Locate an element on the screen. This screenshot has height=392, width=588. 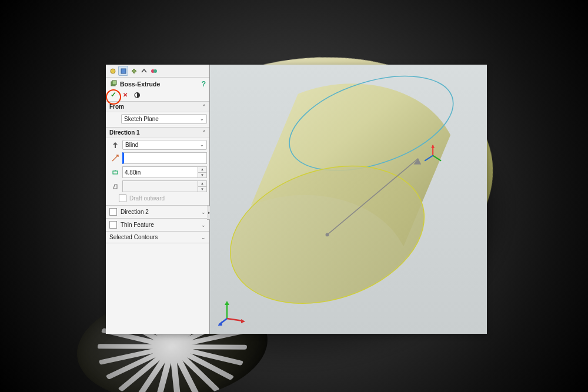
preview-button: ◑ is located at coordinates (137, 95).